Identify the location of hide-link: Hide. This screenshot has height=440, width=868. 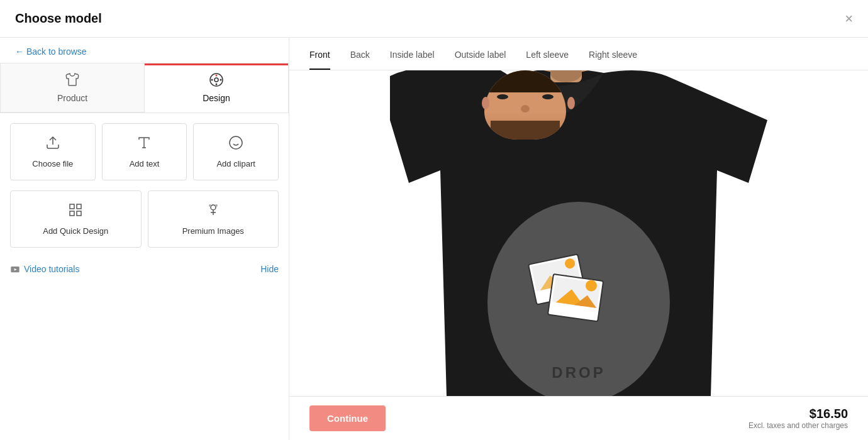
(269, 269).